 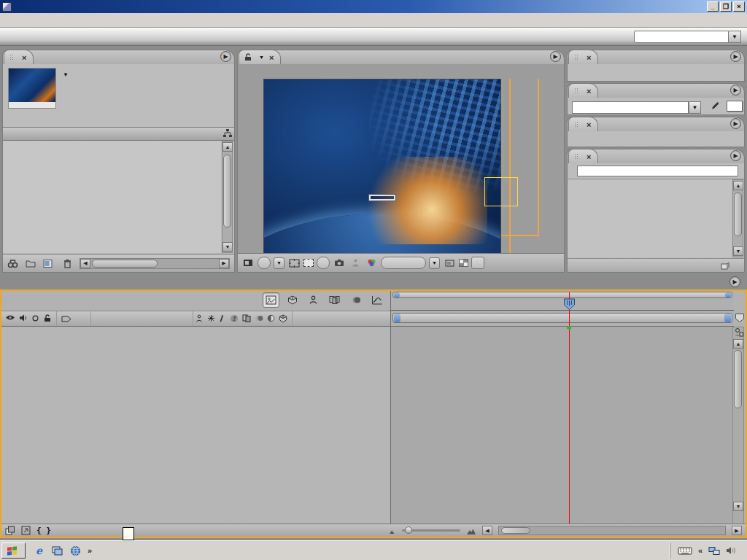 What do you see at coordinates (248, 57) in the screenshot?
I see `lock-icon` at bounding box center [248, 57].